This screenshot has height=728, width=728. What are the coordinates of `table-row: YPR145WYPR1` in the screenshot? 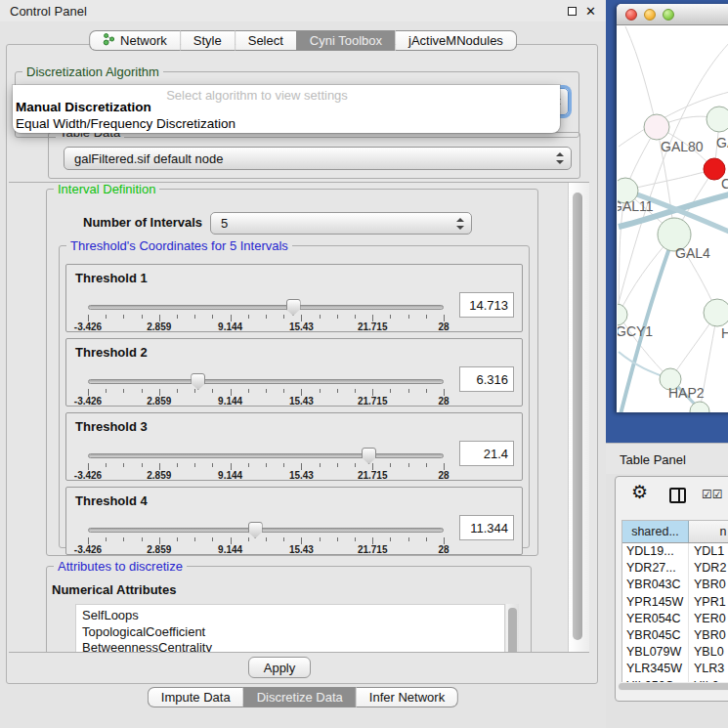 It's located at (675, 602).